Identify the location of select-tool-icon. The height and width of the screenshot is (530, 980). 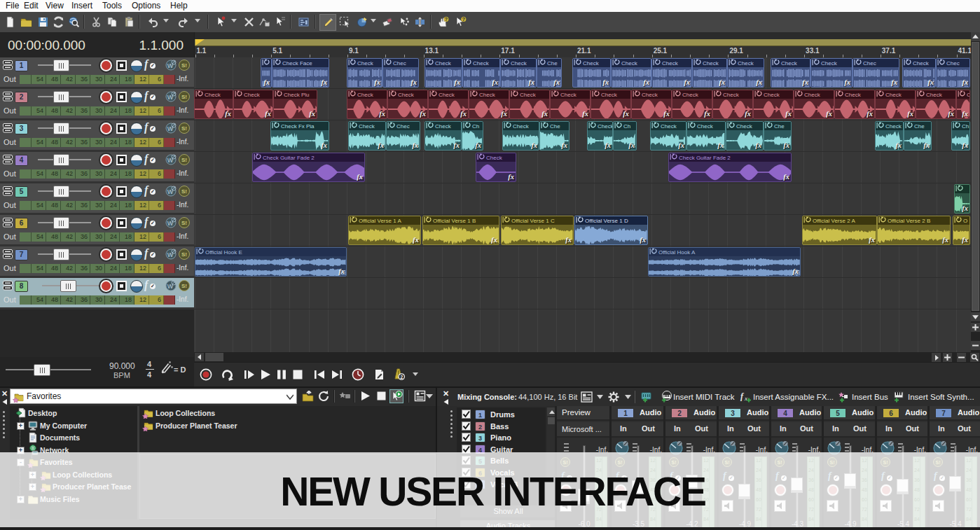
(345, 22).